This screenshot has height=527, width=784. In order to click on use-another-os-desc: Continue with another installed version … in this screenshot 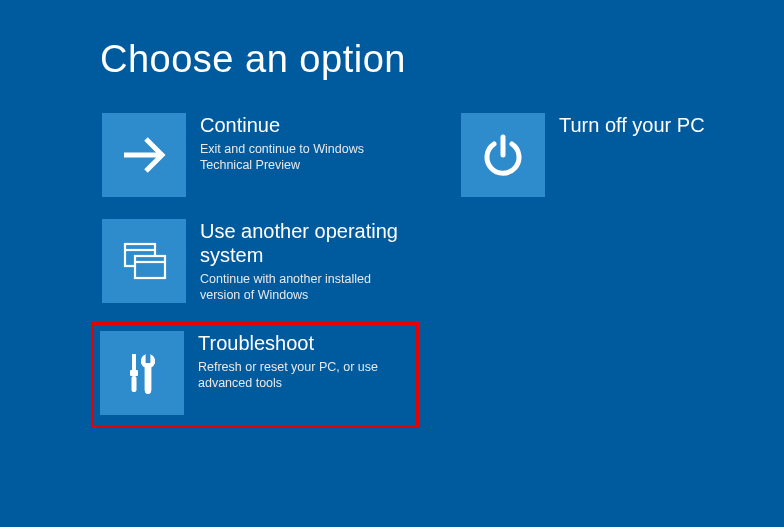, I will do `click(304, 288)`.